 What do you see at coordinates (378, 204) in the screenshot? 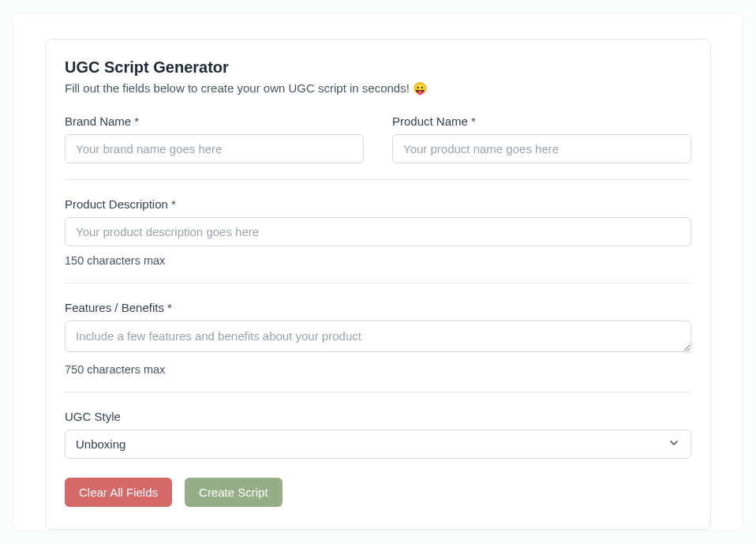
I see `description-label: Product Description *` at bounding box center [378, 204].